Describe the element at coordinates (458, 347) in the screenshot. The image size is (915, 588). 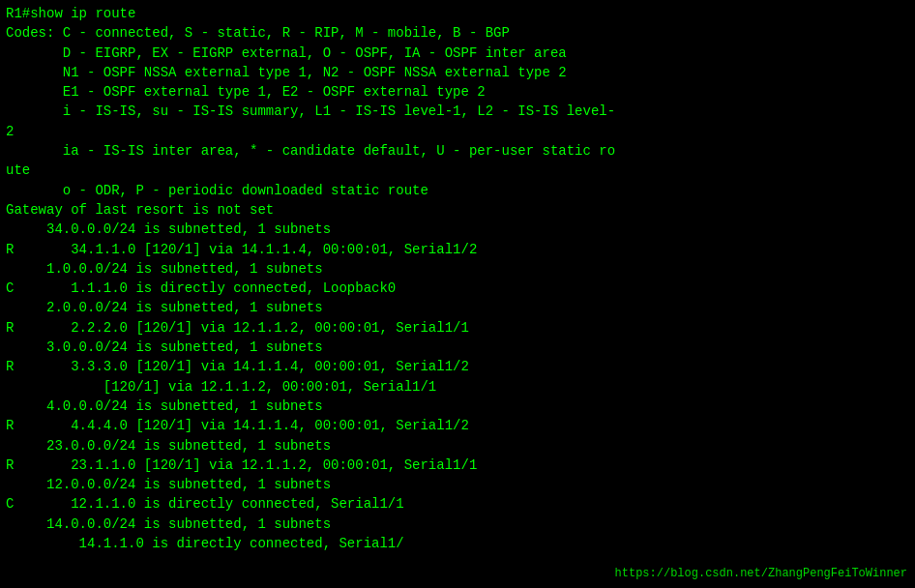
I see `terminal-line: 3.0.0.0/24 is subnetted, 1 subnets` at that location.